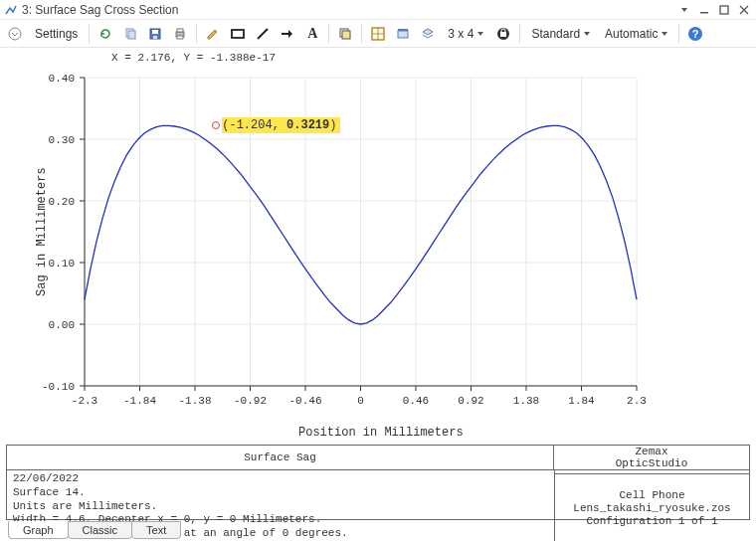 The height and width of the screenshot is (541, 756). Describe the element at coordinates (724, 10) in the screenshot. I see `maximize-icon` at that location.